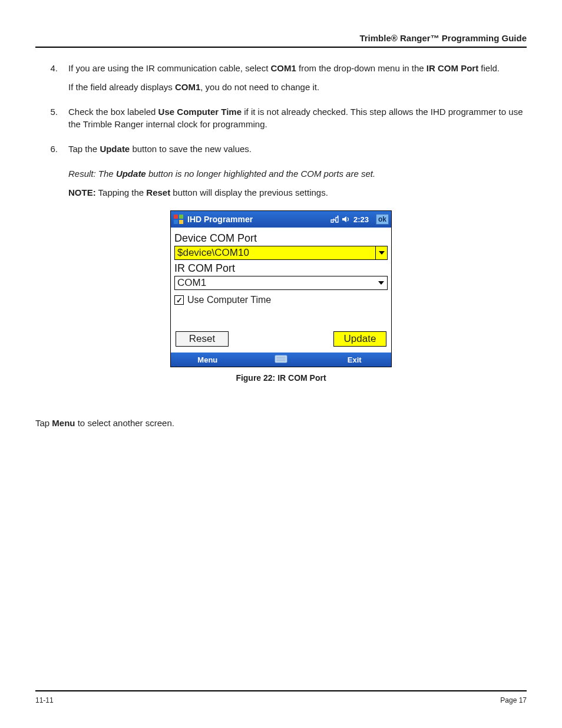  Describe the element at coordinates (281, 423) in the screenshot. I see `after-figure-text: Tap Menu to select another screen.` at that location.